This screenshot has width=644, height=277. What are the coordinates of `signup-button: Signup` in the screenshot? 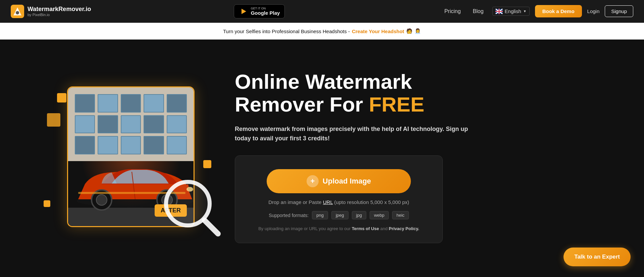 It's located at (619, 11).